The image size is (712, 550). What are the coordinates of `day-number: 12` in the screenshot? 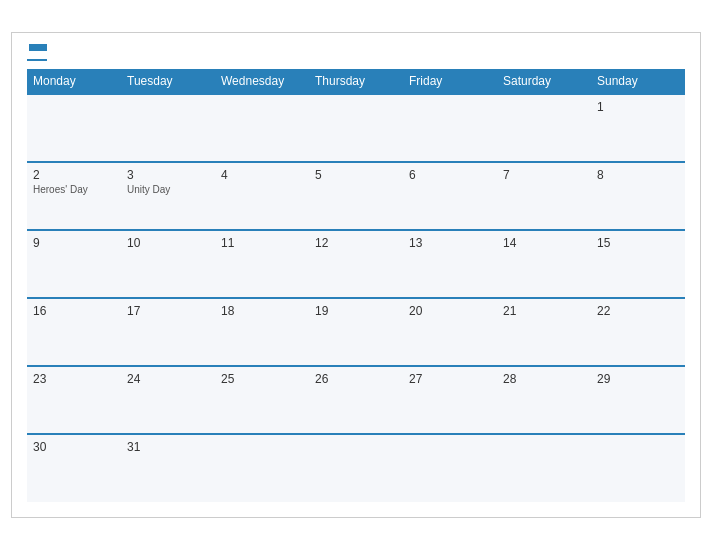 It's located at (356, 243).